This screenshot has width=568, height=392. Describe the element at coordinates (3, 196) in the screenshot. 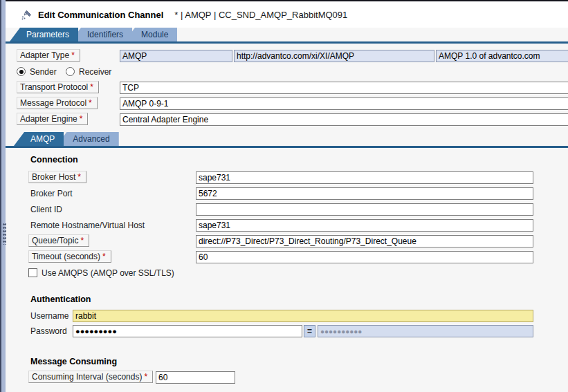

I see `left-splitter` at that location.